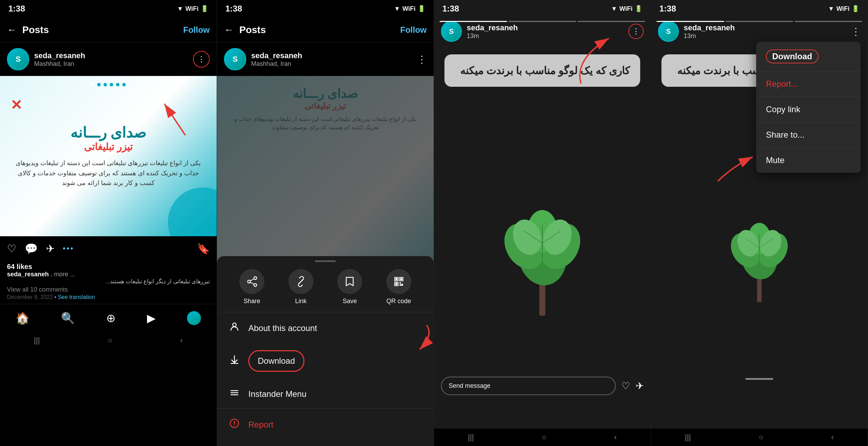 This screenshot has width=868, height=446. I want to click on dropdown-copy-link: Copy link, so click(808, 109).